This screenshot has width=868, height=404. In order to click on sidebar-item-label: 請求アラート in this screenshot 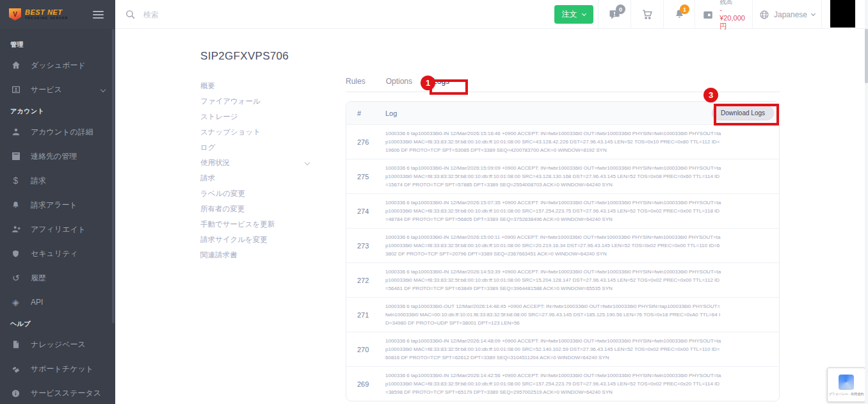, I will do `click(54, 205)`.